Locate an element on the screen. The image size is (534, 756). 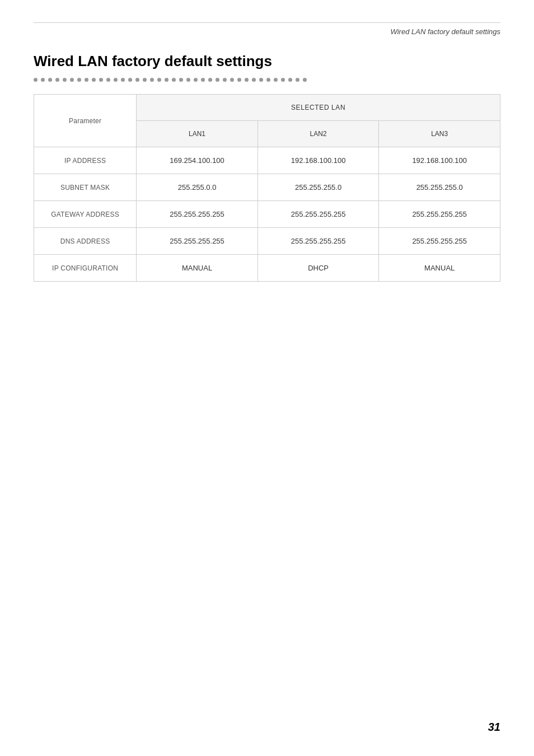
section-title: Wired LAN factory default settings is located at coordinates (267, 62).